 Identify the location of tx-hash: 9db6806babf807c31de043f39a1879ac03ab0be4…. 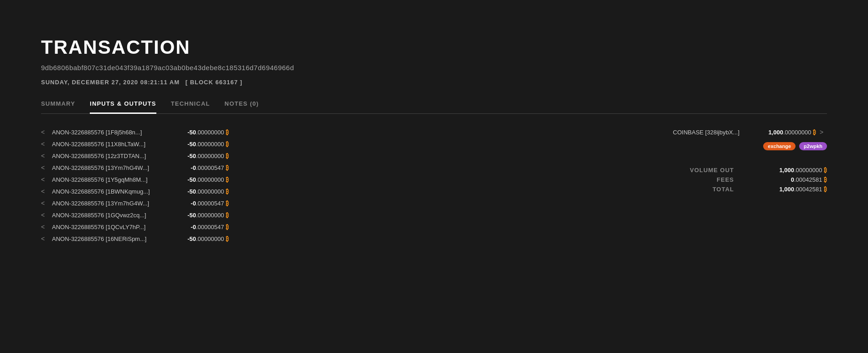
(434, 67).